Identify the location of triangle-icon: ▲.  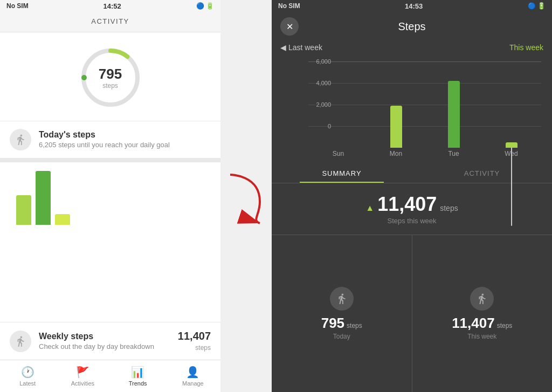
(370, 208).